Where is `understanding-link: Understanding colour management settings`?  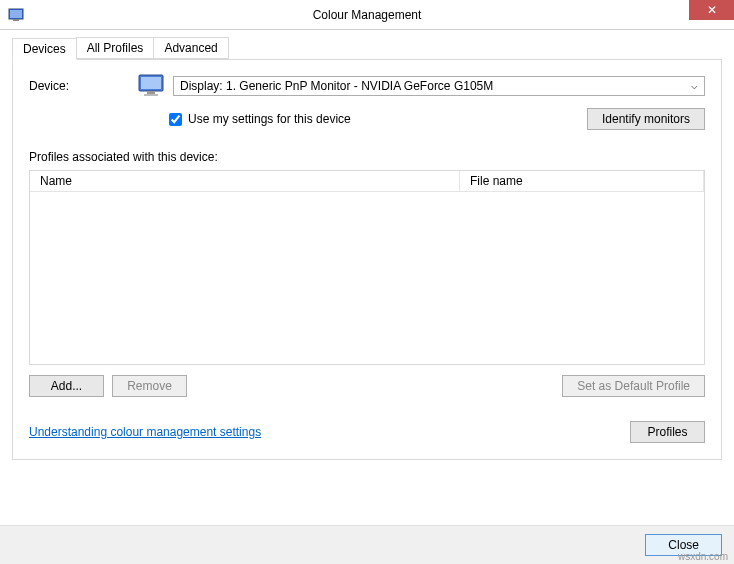 understanding-link: Understanding colour management settings is located at coordinates (145, 432).